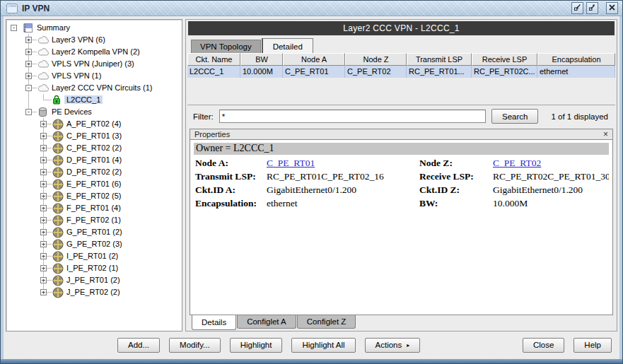  I want to click on tree-item-i-pe-rt02-1: +I_PE_RT02 (1), so click(94, 269).